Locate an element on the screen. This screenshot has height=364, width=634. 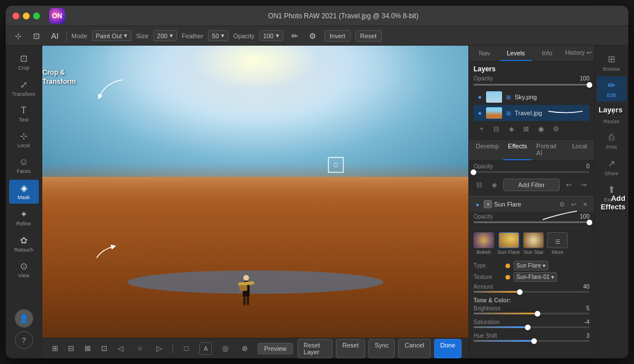
tab-nav: Nav is located at coordinates (484, 54).